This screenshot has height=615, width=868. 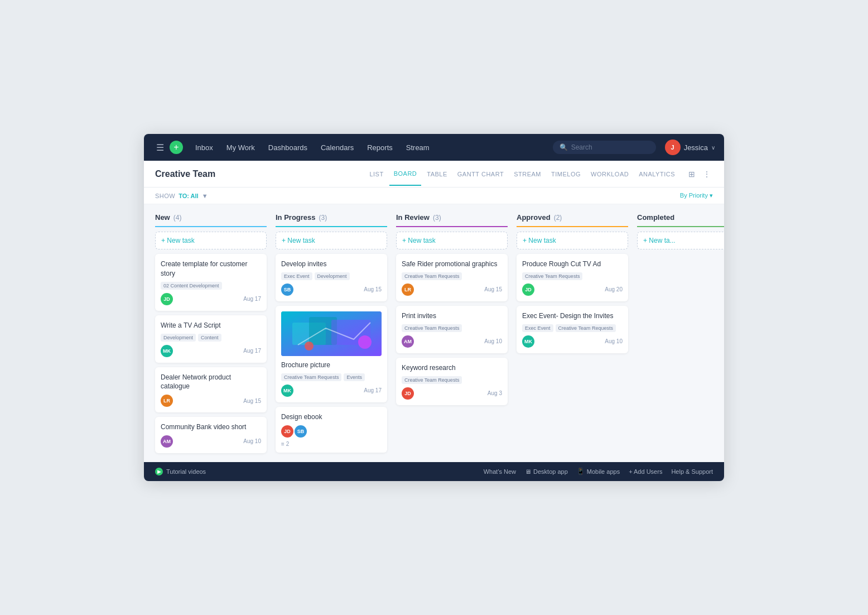 I want to click on column-completed: Completed + New ta..., so click(x=681, y=231).